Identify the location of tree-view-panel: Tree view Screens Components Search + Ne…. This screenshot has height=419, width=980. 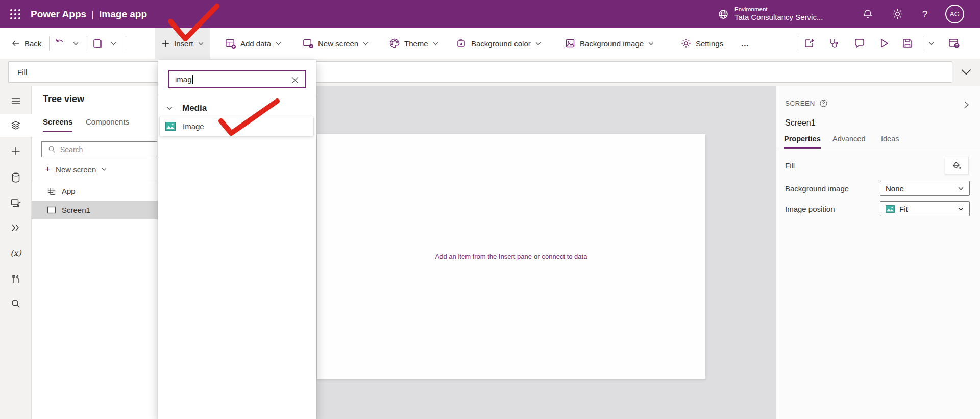
(95, 252).